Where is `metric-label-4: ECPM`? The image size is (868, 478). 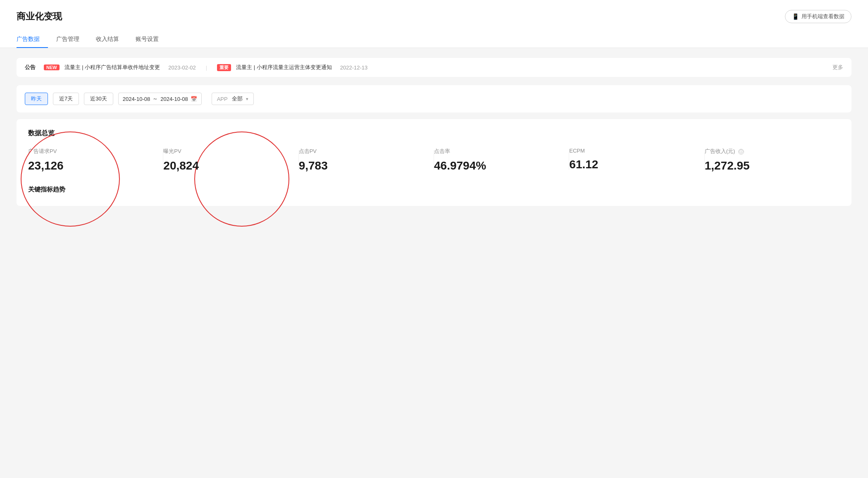 metric-label-4: ECPM is located at coordinates (637, 151).